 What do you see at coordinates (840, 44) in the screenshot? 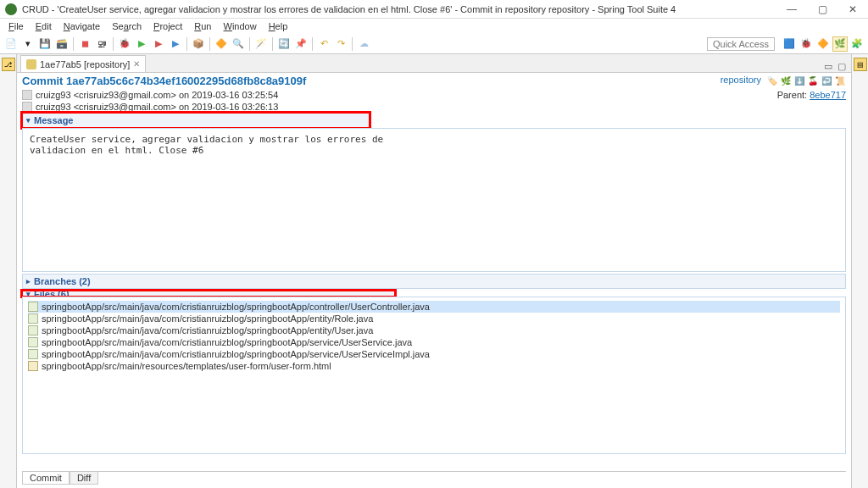
I see `perspective-git-icon: 🌿` at bounding box center [840, 44].